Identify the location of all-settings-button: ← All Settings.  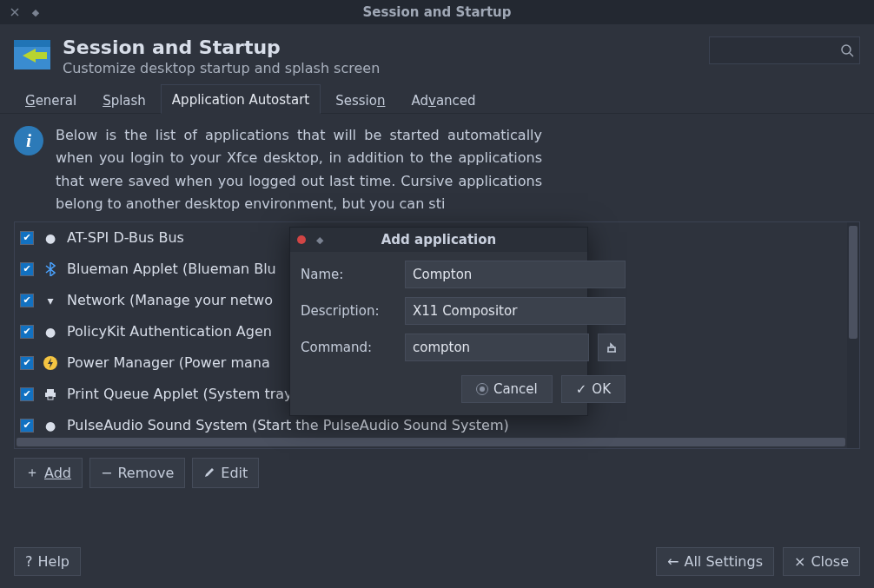
(715, 561).